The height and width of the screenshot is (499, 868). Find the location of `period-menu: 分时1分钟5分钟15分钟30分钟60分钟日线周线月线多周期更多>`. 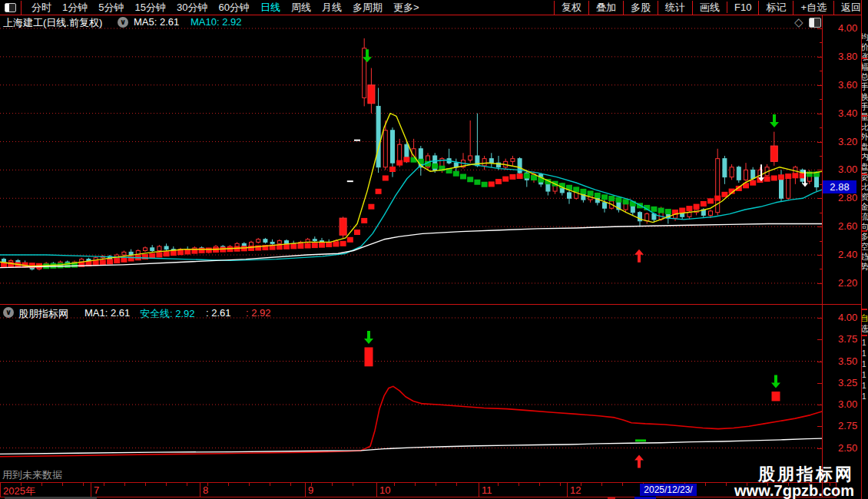

period-menu: 分时1分钟5分钟15分钟30分钟60分钟日线周线月线多周期更多> is located at coordinates (287, 8).